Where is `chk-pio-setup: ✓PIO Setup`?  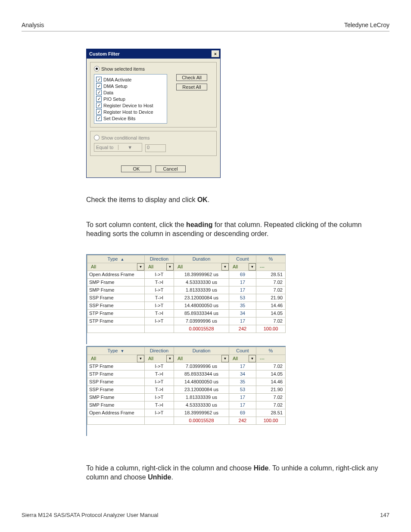 chk-pio-setup: ✓PIO Setup is located at coordinates (131, 99).